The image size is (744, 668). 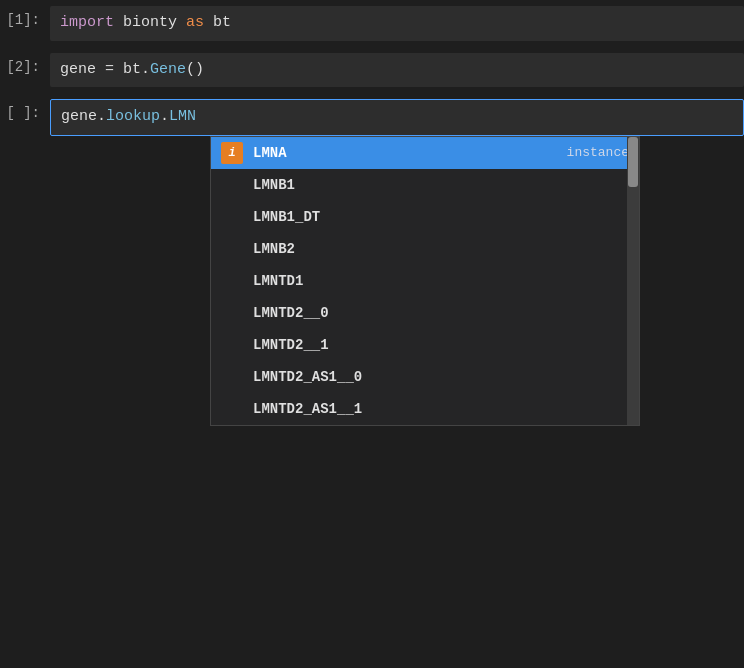 What do you see at coordinates (372, 118) in the screenshot?
I see `cell-3: [ ]: gene.lookup.LMN i LMNA instance LMN…` at bounding box center [372, 118].